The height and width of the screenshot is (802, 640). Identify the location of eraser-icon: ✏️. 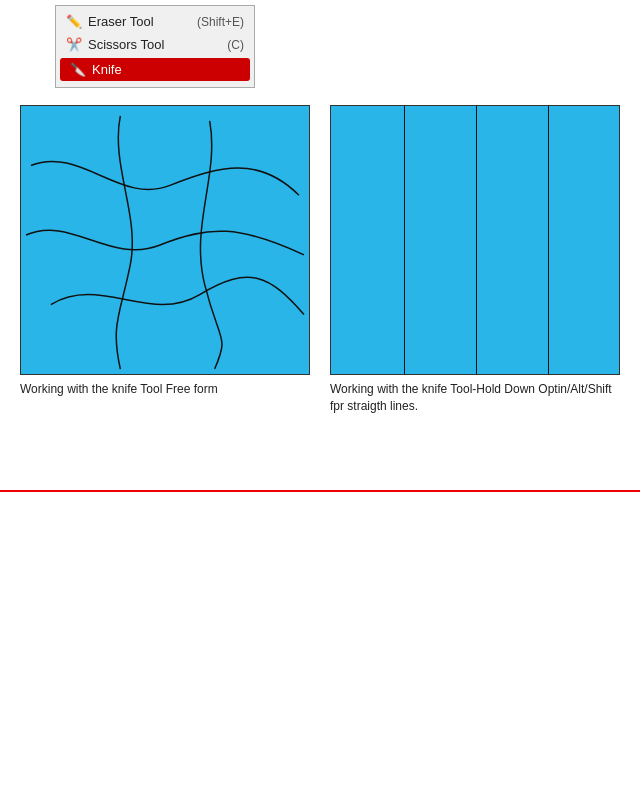
(74, 22).